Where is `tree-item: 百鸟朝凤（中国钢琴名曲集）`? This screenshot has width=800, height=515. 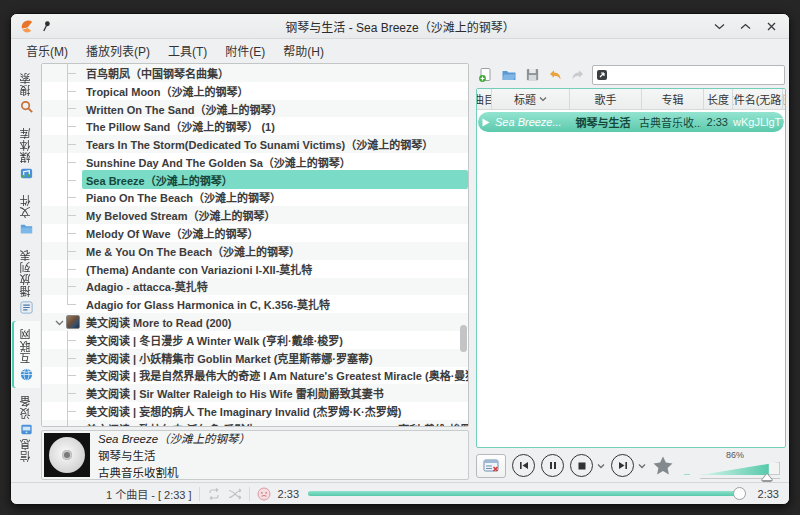 tree-item: 百鸟朝凤（中国钢琴名曲集） is located at coordinates (255, 73).